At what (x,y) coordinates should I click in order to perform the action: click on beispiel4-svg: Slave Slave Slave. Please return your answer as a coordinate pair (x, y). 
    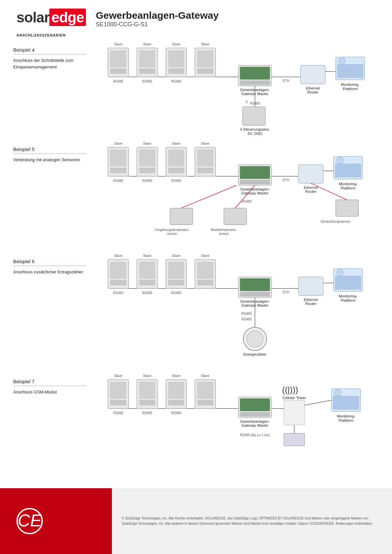
    Looking at the image, I should click on (240, 88).